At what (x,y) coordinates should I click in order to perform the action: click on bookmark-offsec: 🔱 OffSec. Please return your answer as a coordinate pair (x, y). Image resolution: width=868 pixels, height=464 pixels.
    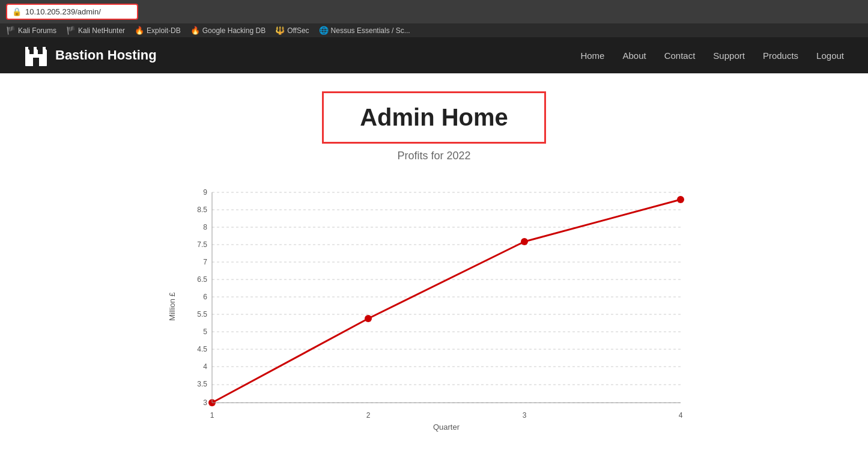
    Looking at the image, I should click on (292, 30).